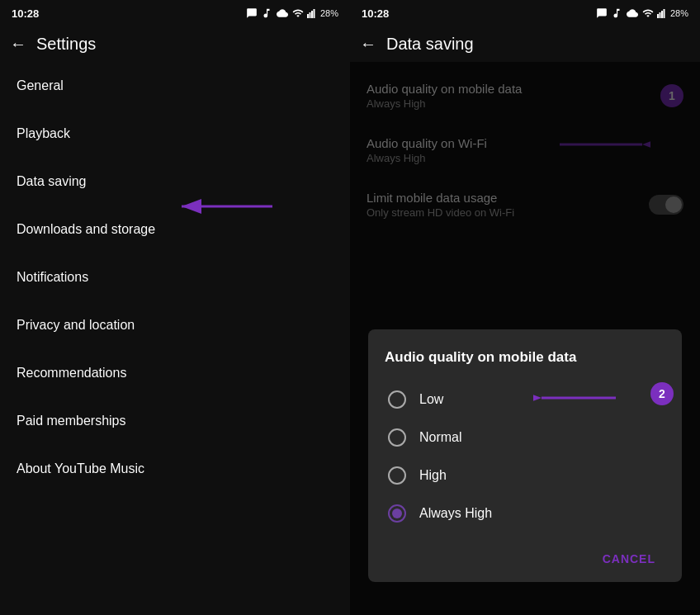  I want to click on right-time: 10:28, so click(375, 13).